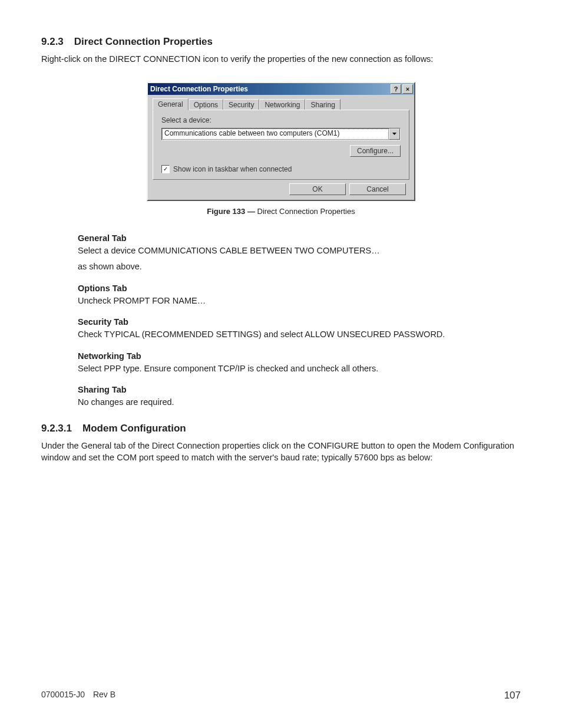 This screenshot has height=728, width=562. What do you see at coordinates (281, 696) in the screenshot?
I see `page-footer: 0700015-J0 Rev B 107` at bounding box center [281, 696].